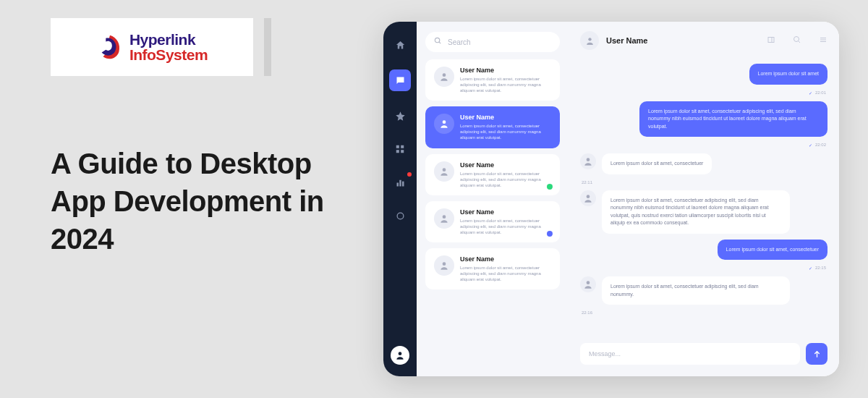  Describe the element at coordinates (409, 174) in the screenshot. I see `notification-dot` at that location.